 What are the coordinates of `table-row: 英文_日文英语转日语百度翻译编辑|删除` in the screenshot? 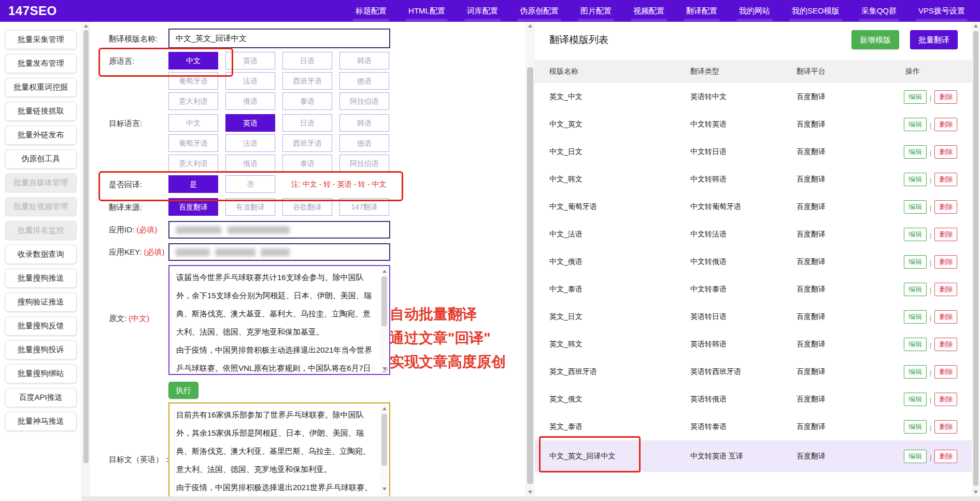 It's located at (754, 316).